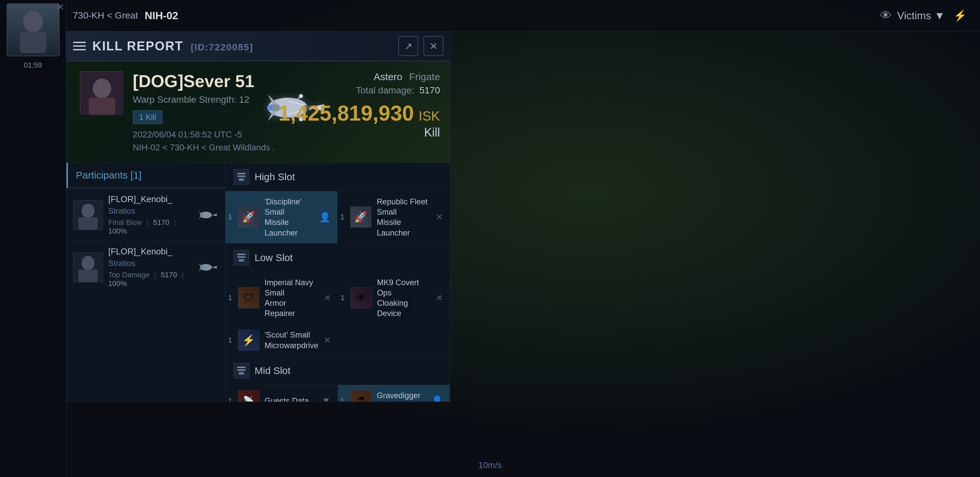 The image size is (980, 477). I want to click on mid-slot-item-1: 1 Guests Data ▼, so click(282, 393).